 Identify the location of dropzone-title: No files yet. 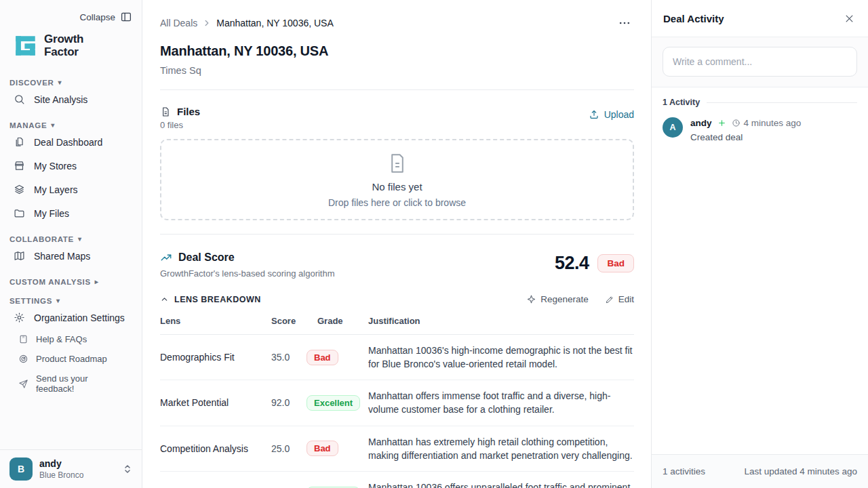
(397, 187).